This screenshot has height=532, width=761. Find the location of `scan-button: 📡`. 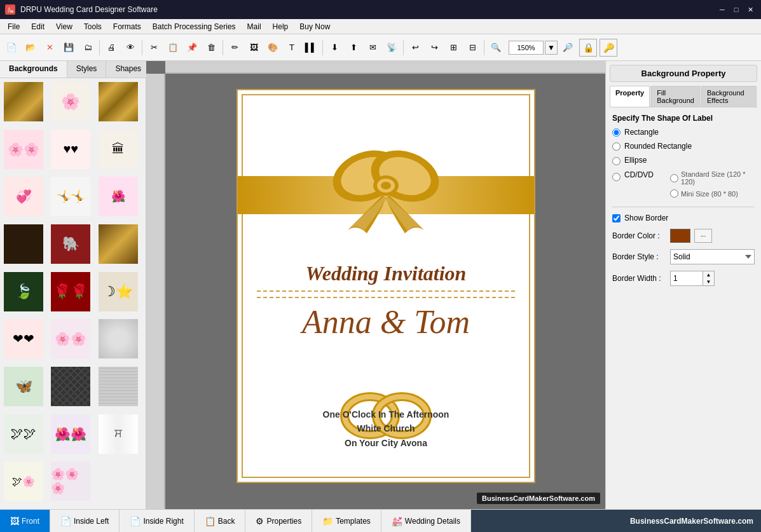

scan-button: 📡 is located at coordinates (392, 48).